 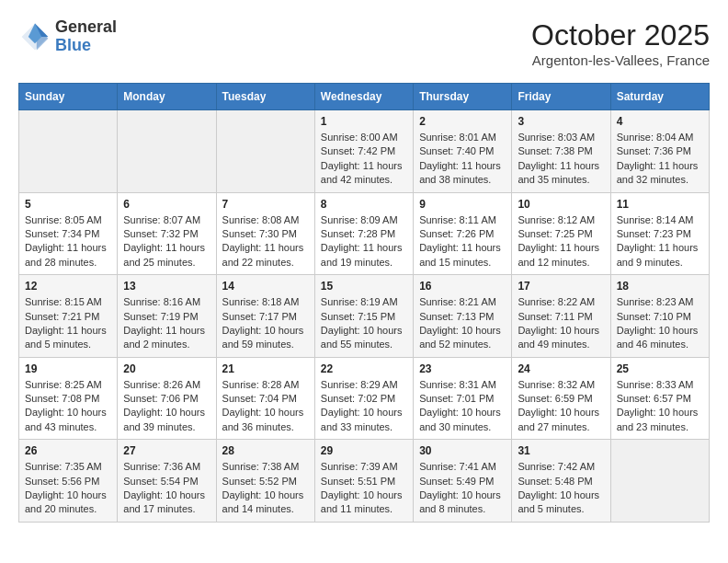 What do you see at coordinates (561, 481) in the screenshot?
I see `calendar-cell: 31Sunrise: 7:42 AMSunset: 5:48 PMDayligh…` at bounding box center [561, 481].